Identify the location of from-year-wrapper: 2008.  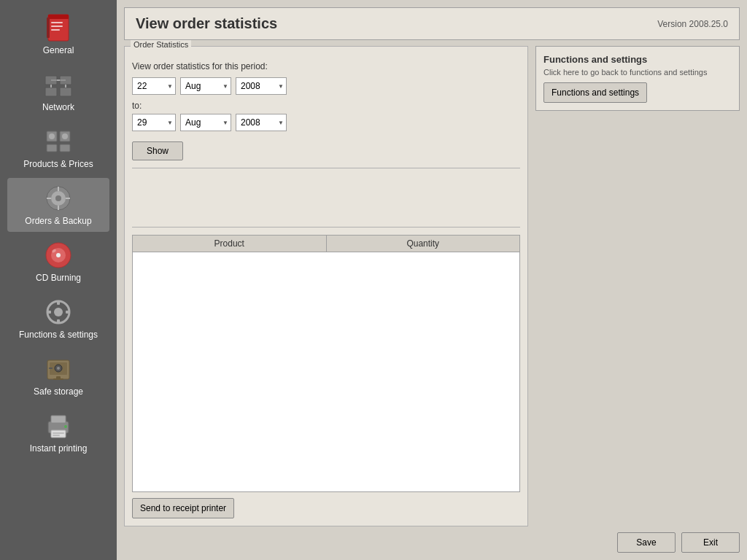
(261, 86).